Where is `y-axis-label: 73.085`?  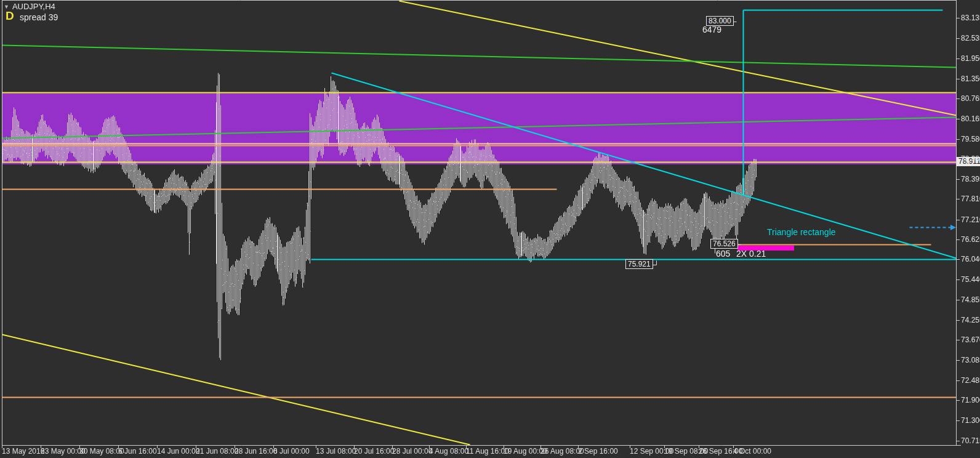 y-axis-label: 73.085 is located at coordinates (970, 360).